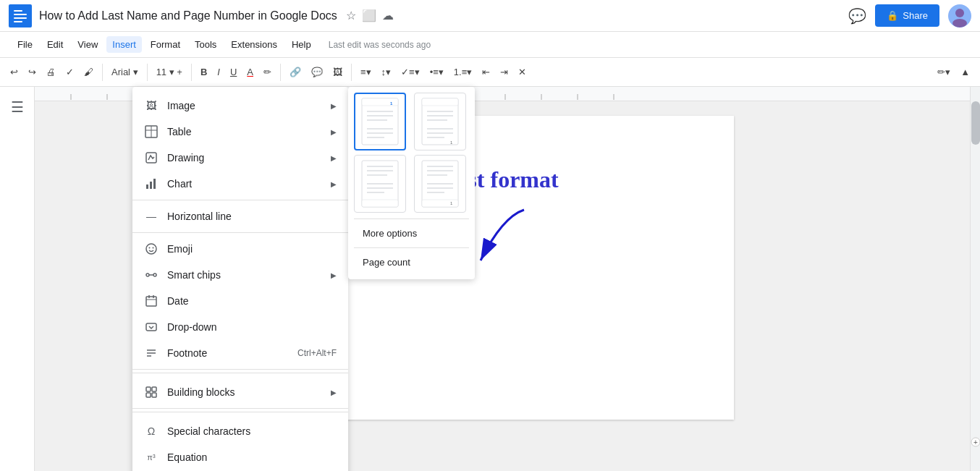 The height and width of the screenshot is (471, 980). I want to click on emoji-label: Emoji, so click(179, 249).